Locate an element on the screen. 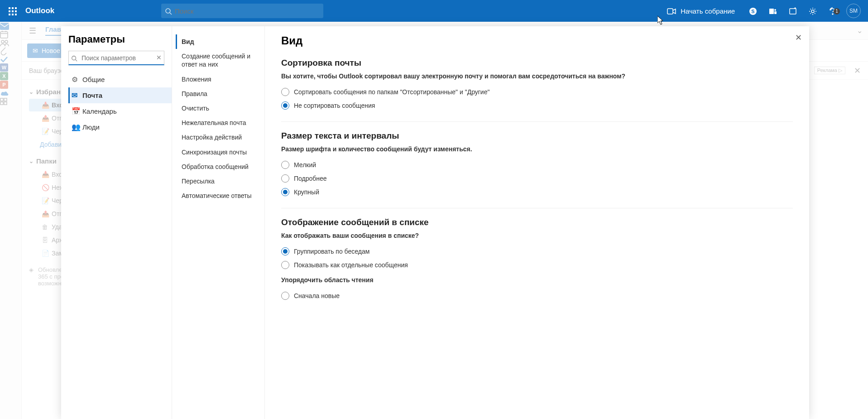  text-desc: Размер шрифта и количество сообщений буд… is located at coordinates (537, 149).